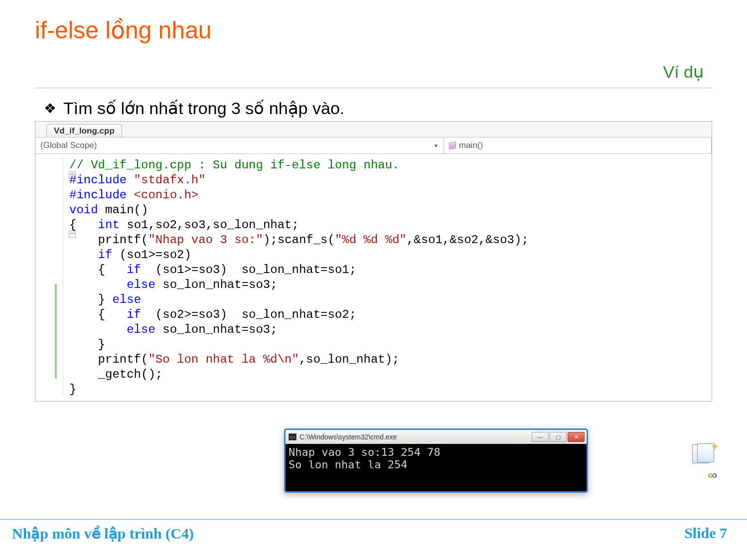 The height and width of the screenshot is (560, 747). I want to click on slide-title: if-else lồng nhau, so click(374, 30).